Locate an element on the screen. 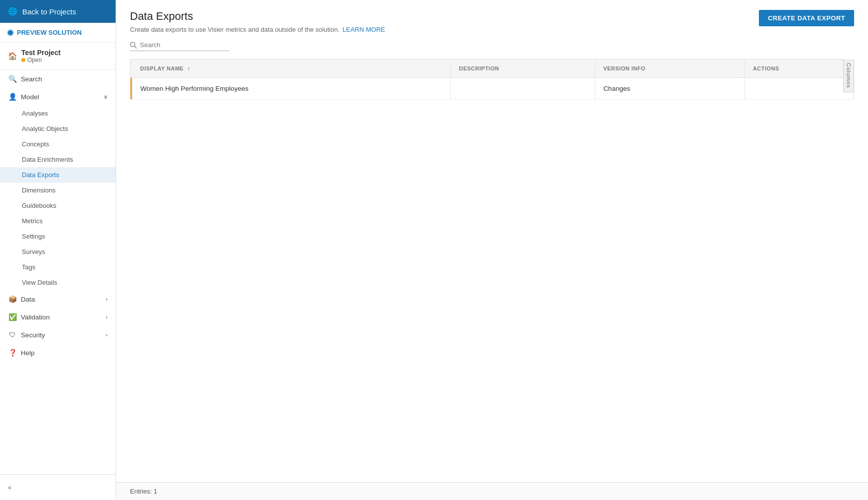 The width and height of the screenshot is (868, 500). help-nav-label: Help is located at coordinates (28, 353).